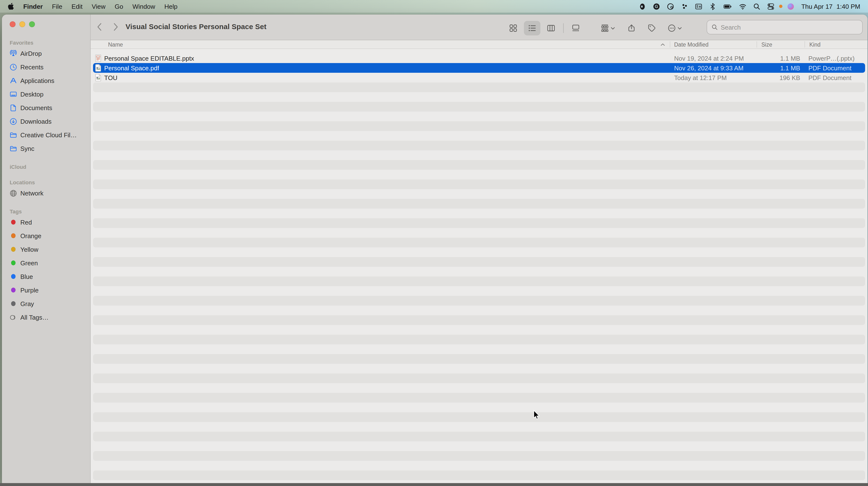  What do you see at coordinates (33, 6) in the screenshot?
I see `menu-finder: Finder` at bounding box center [33, 6].